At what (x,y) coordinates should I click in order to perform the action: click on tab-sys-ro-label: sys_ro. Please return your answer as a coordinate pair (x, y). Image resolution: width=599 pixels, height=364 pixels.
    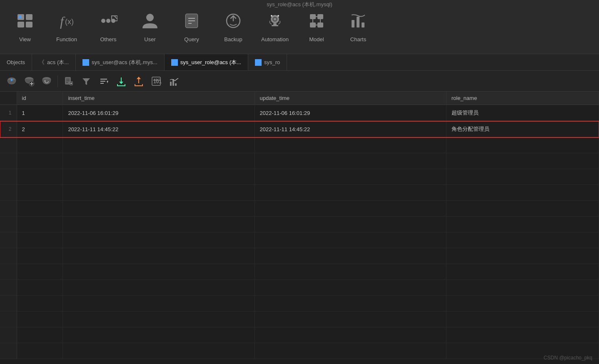
    Looking at the image, I should click on (272, 62).